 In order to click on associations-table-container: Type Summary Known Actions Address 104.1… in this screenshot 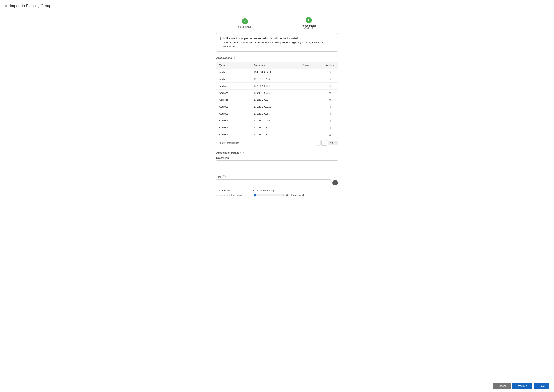, I will do `click(277, 100)`.